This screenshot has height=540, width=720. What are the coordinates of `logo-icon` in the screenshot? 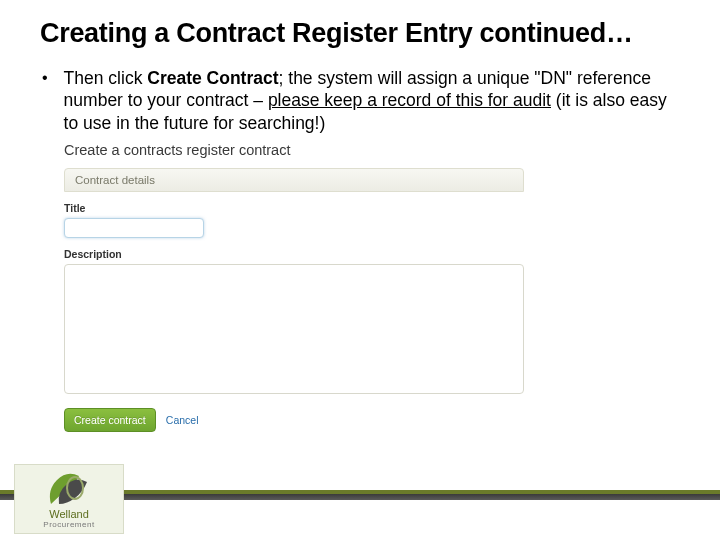 It's located at (69, 490).